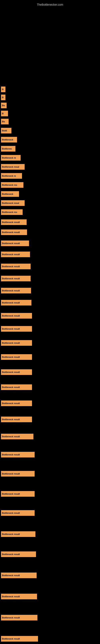 This screenshot has height=644, width=100. I want to click on bottleneck-bar: Bottlenec, so click(8, 149).